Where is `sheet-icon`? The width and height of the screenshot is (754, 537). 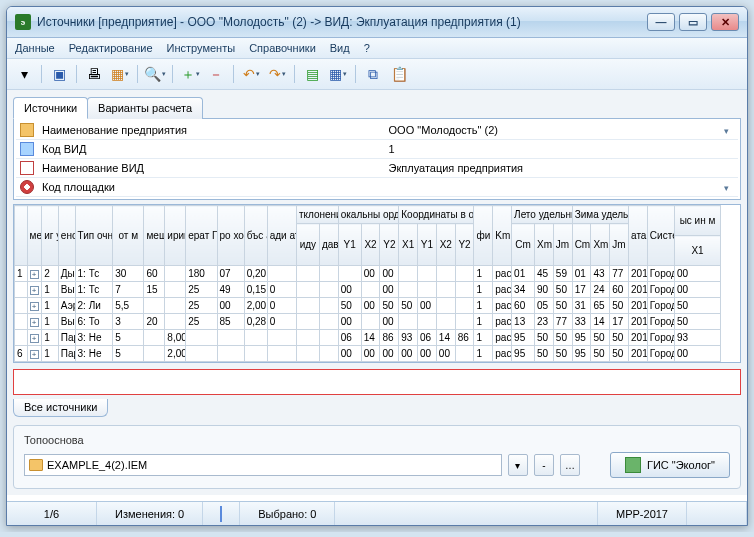
sheet-icon is located at coordinates (221, 514).